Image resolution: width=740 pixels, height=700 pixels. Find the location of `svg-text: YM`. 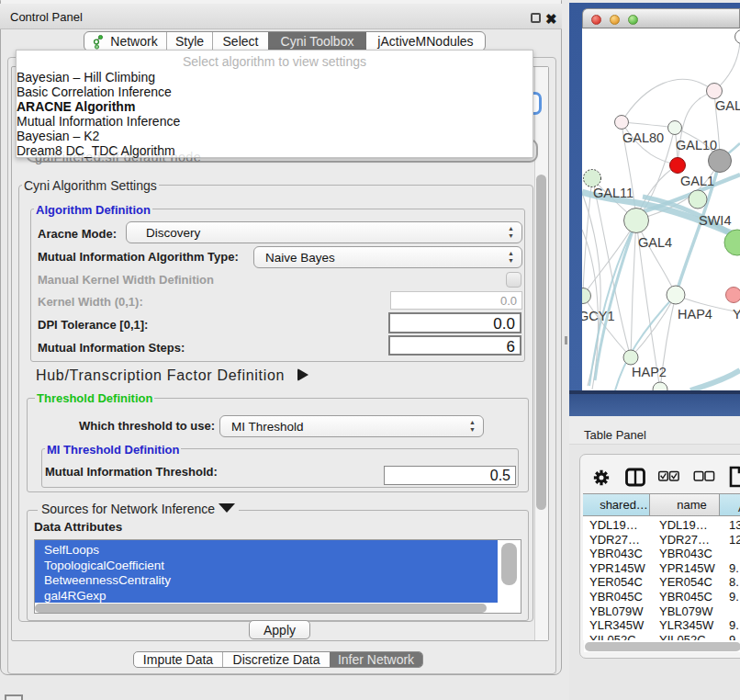

svg-text: YM is located at coordinates (736, 314).